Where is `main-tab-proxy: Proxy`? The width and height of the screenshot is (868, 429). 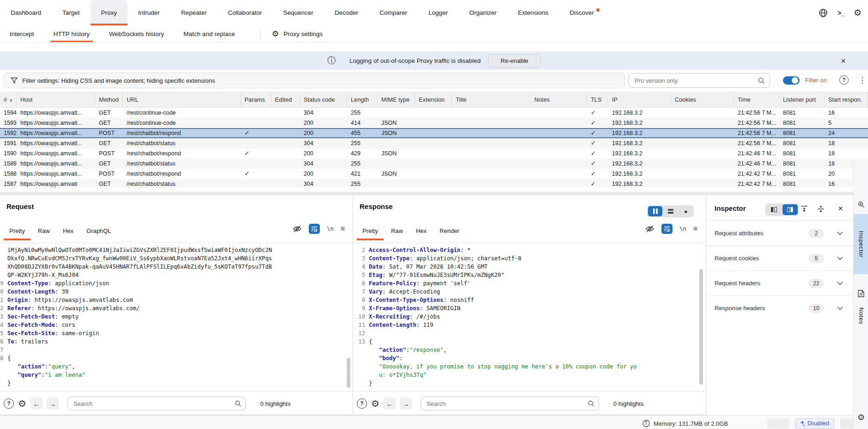 main-tab-proxy: Proxy is located at coordinates (109, 13).